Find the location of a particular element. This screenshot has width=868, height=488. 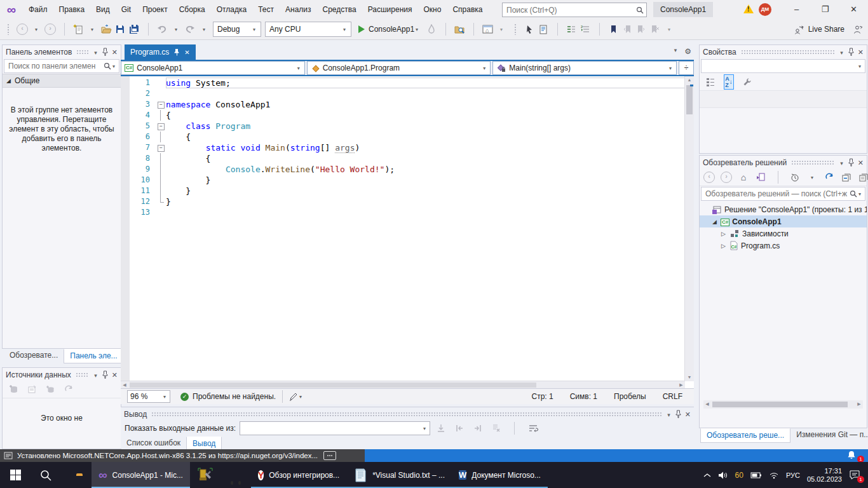

search-icon is located at coordinates (640, 10).